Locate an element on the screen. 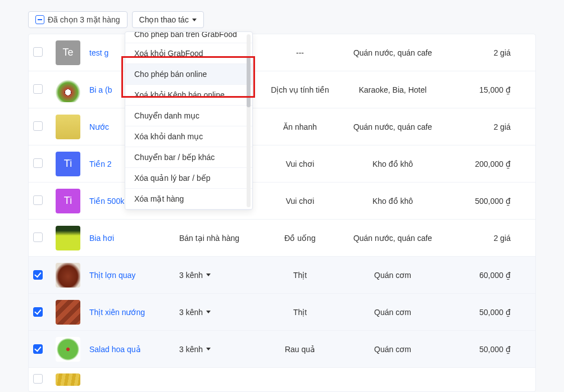 This screenshot has height=392, width=564. category-cell: Đồ uống is located at coordinates (300, 238).